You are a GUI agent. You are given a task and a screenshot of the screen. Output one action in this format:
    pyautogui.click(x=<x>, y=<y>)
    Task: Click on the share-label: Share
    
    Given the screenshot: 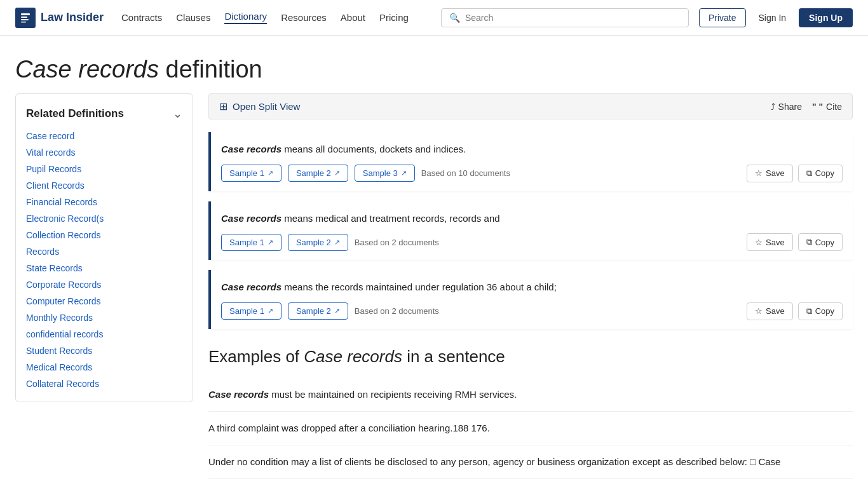 What is the action you would take?
    pyautogui.click(x=790, y=107)
    